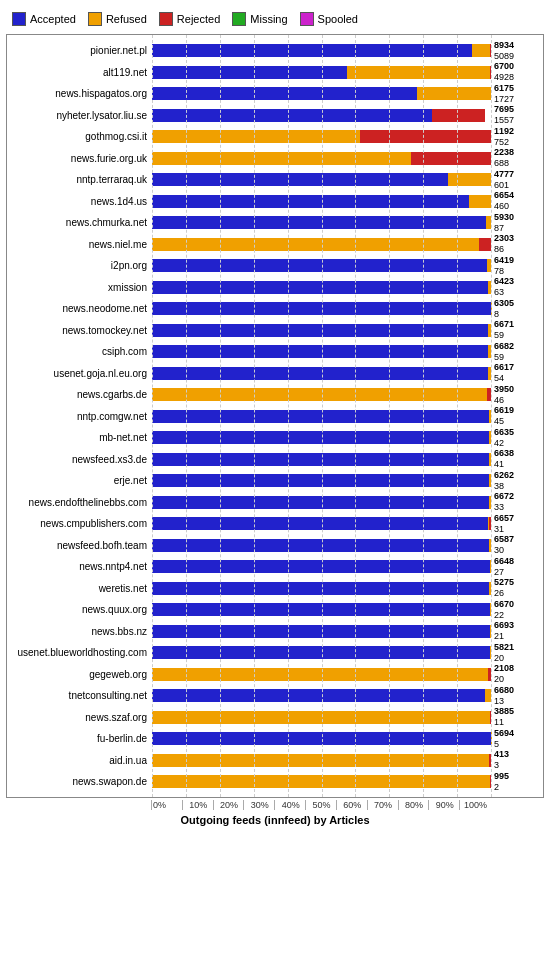  Describe the element at coordinates (275, 739) in the screenshot. I see `bar-row: fu-berlin.de56945` at that location.